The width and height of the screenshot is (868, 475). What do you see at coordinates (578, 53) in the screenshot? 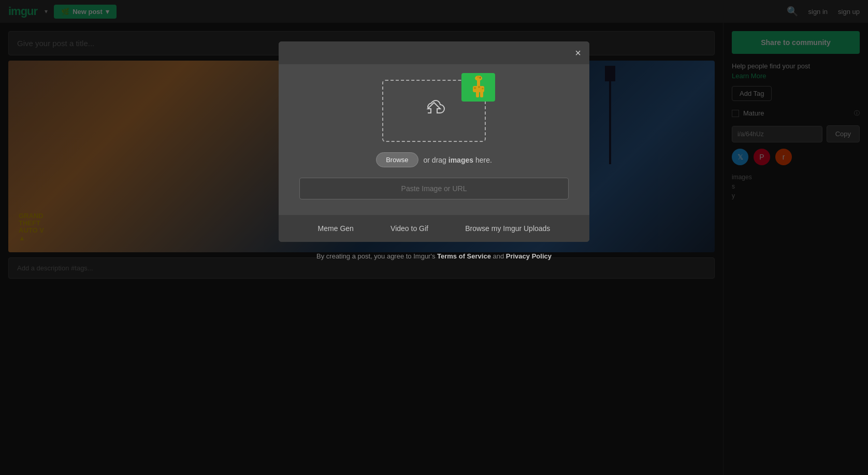
I see `modal-close-button: ×` at bounding box center [578, 53].